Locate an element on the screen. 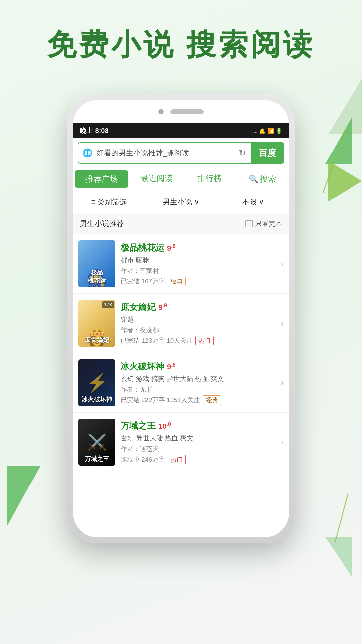  book-title-1: 极品桃花运 is located at coordinates (142, 248).